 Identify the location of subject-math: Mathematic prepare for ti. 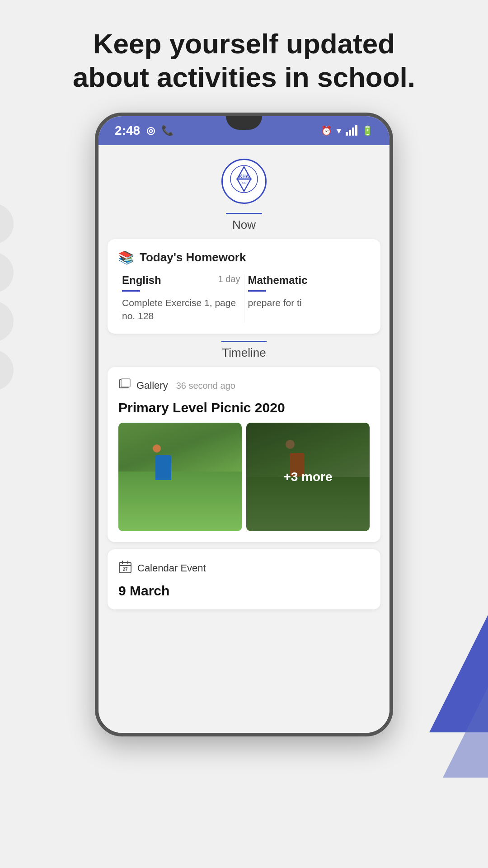
(307, 298).